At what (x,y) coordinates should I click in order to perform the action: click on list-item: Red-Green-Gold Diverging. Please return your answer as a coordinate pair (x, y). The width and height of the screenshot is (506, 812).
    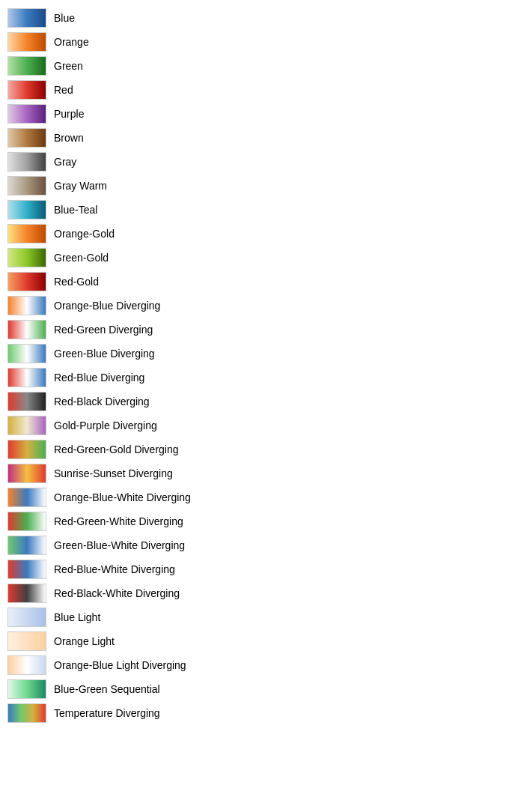
    Looking at the image, I should click on (253, 449).